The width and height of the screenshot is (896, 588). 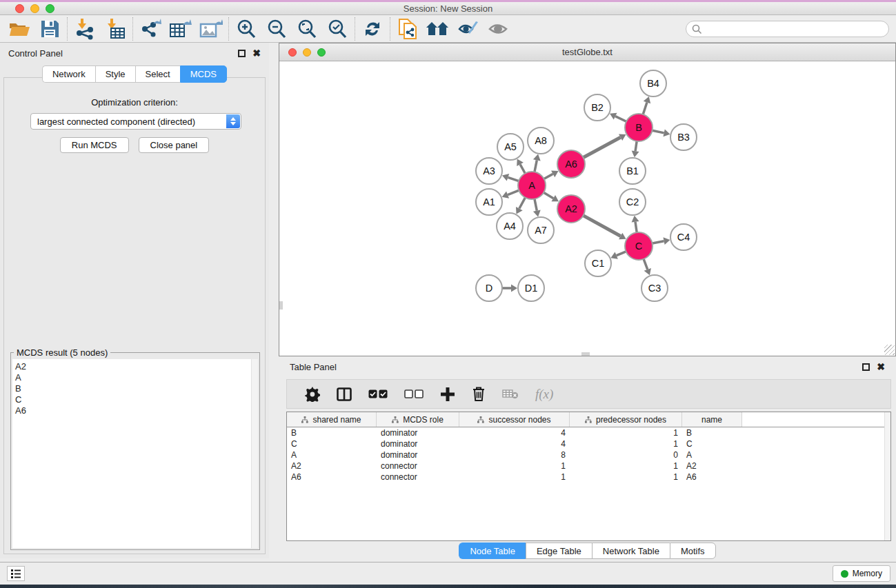 I want to click on column-layout-icon, so click(x=344, y=394).